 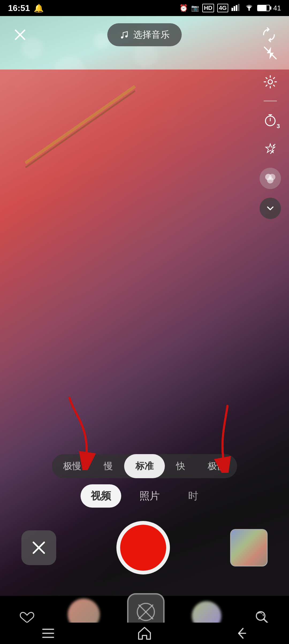 What do you see at coordinates (249, 548) in the screenshot?
I see `gallery-thumbnail` at bounding box center [249, 548].